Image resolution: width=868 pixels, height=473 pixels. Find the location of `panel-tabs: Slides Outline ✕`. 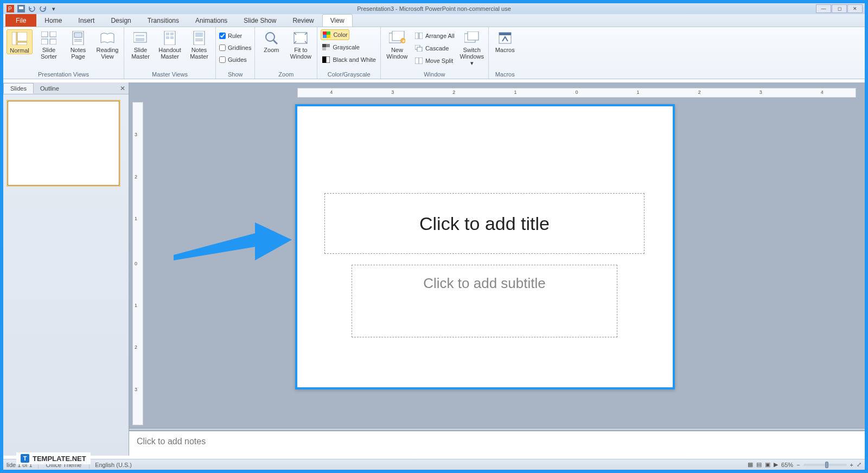

panel-tabs: Slides Outline ✕ is located at coordinates (66, 88).